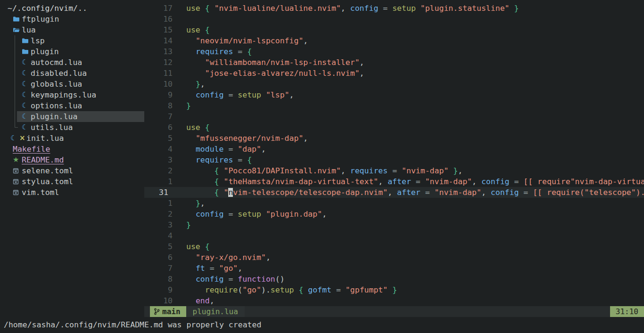  What do you see at coordinates (394, 236) in the screenshot?
I see `code-line: 4` at bounding box center [394, 236].